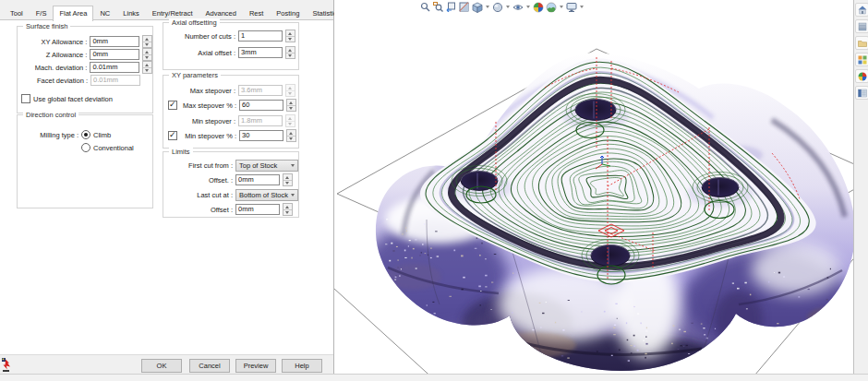 The height and width of the screenshot is (381, 868). I want to click on cancel-button: Cancel, so click(210, 365).